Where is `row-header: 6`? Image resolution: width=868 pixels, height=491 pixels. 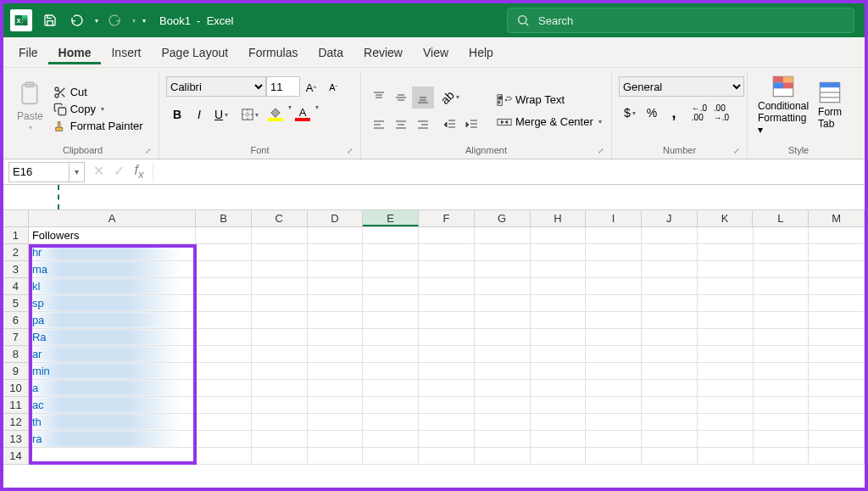 row-header: 6 is located at coordinates (16, 321).